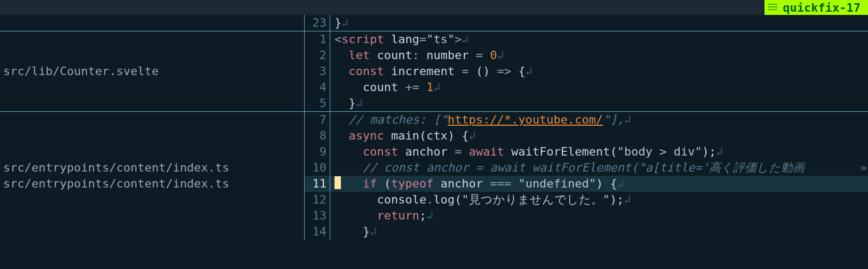 This screenshot has height=269, width=868. Describe the element at coordinates (773, 7) in the screenshot. I see `menu-icon` at that location.